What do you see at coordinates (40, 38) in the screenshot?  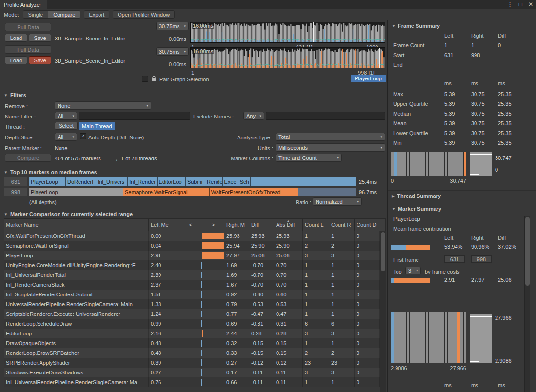 I see `save-label: Save` at bounding box center [40, 38].